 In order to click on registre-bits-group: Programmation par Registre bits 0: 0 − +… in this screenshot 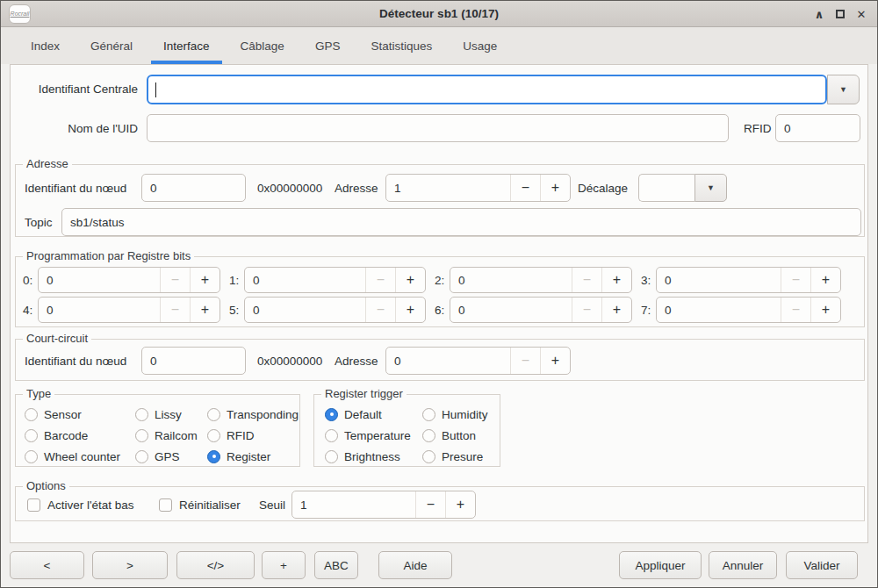, I will do `click(440, 291)`.